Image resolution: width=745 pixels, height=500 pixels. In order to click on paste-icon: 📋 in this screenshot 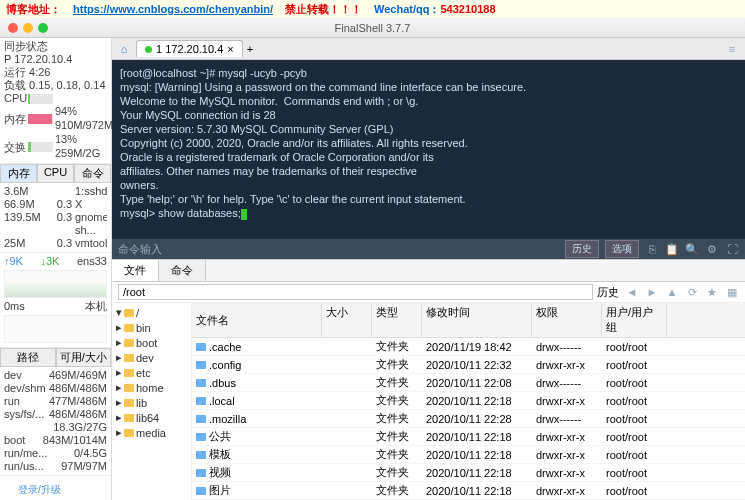, I will do `click(672, 249)`.